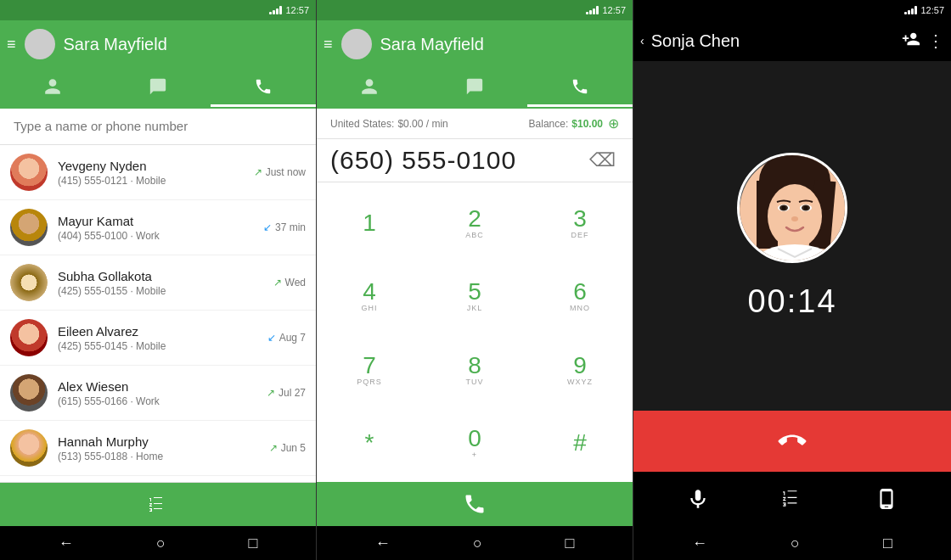 Image resolution: width=951 pixels, height=560 pixels. What do you see at coordinates (166, 283) in the screenshot?
I see `contact-info-2: Subha Gollakota (425) 555-0155 · Mobile` at bounding box center [166, 283].